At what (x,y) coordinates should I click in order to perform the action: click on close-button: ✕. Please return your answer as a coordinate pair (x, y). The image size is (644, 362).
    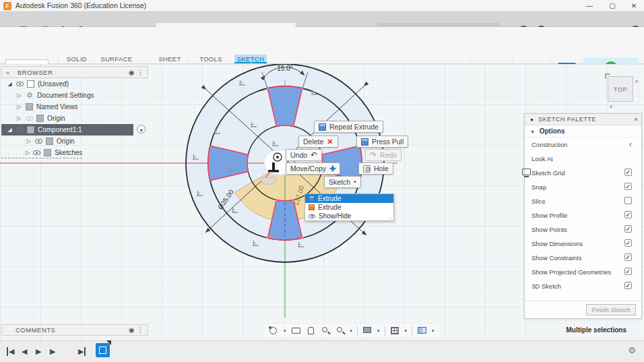
    Looking at the image, I should click on (634, 5).